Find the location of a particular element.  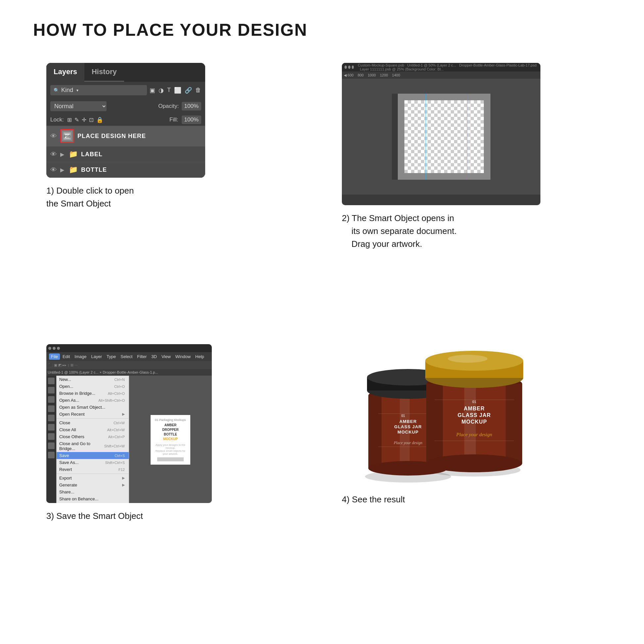

layer-row-label: 👁 ▶ 📁 LABEL is located at coordinates (126, 154).